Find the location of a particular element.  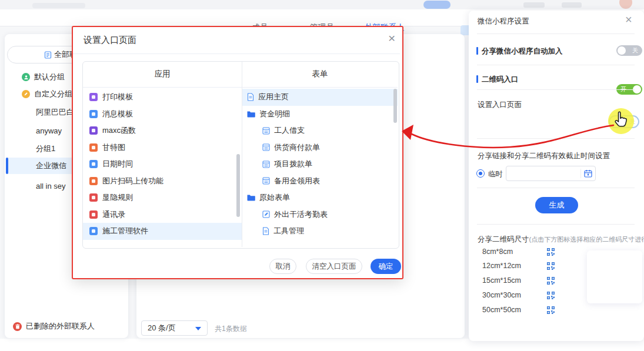

app-label: 施工管理软件 is located at coordinates (125, 231).